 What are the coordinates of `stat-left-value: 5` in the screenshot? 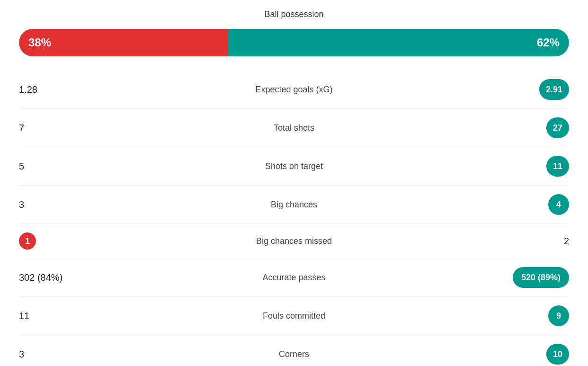 It's located at (66, 167).